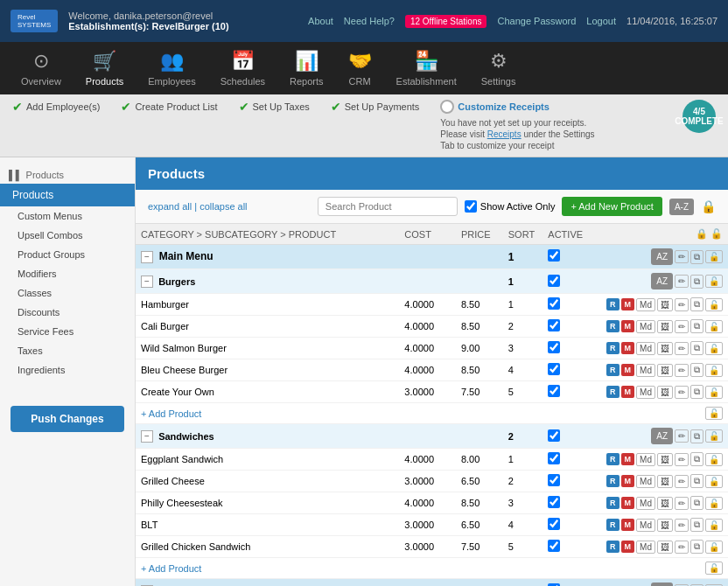 This screenshot has width=728, height=586. What do you see at coordinates (662, 436) in the screenshot?
I see `subcat-sandwiches-az-button: AZ` at bounding box center [662, 436].